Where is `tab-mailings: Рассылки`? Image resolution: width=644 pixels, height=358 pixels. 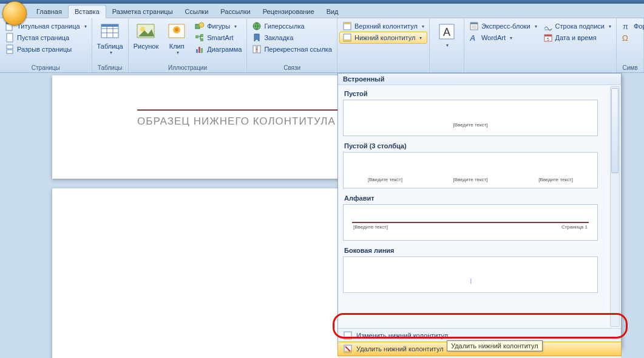 tab-mailings: Рассылки is located at coordinates (236, 12).